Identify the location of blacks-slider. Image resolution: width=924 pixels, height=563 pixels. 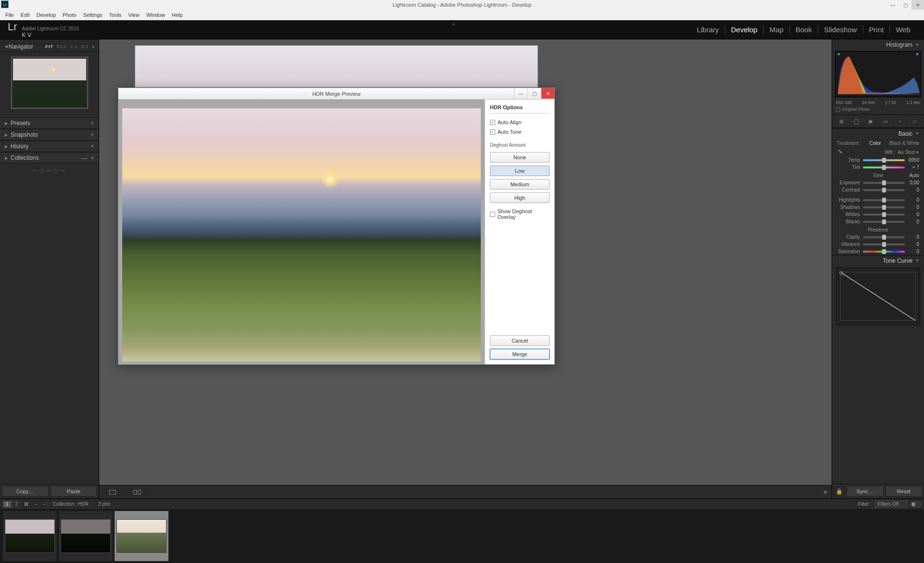
(884, 222).